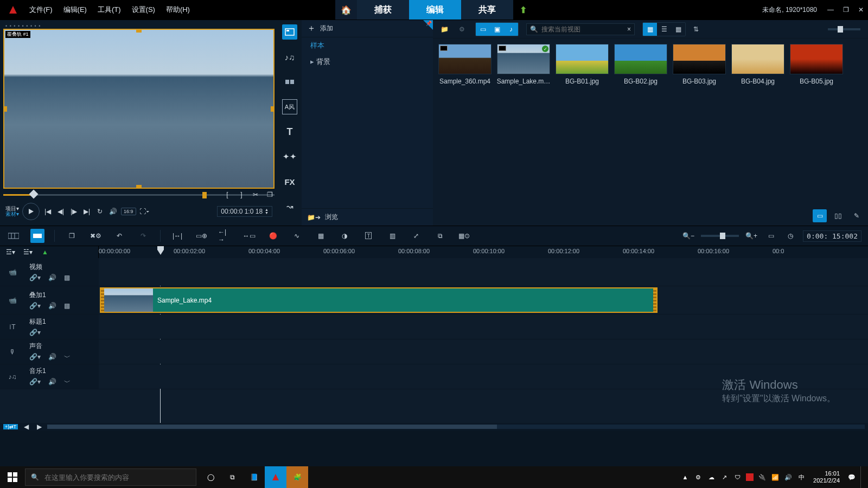 The image size is (868, 488). What do you see at coordinates (177, 236) in the screenshot?
I see `fit-project-button: |↔|` at bounding box center [177, 236].